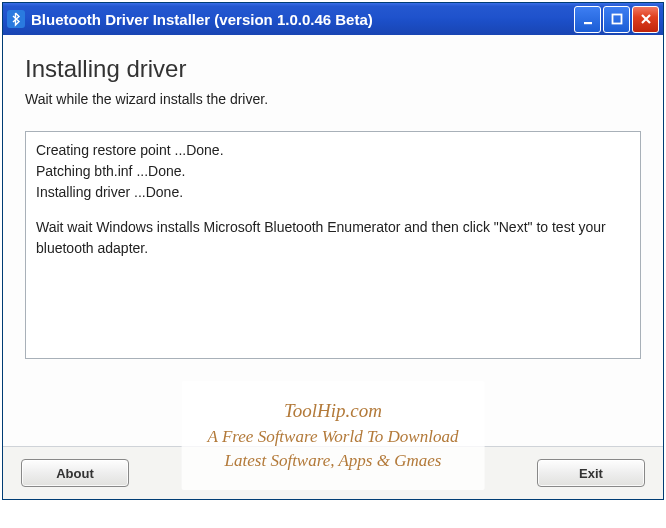  I want to click on page-heading: Installing driver, so click(333, 69).